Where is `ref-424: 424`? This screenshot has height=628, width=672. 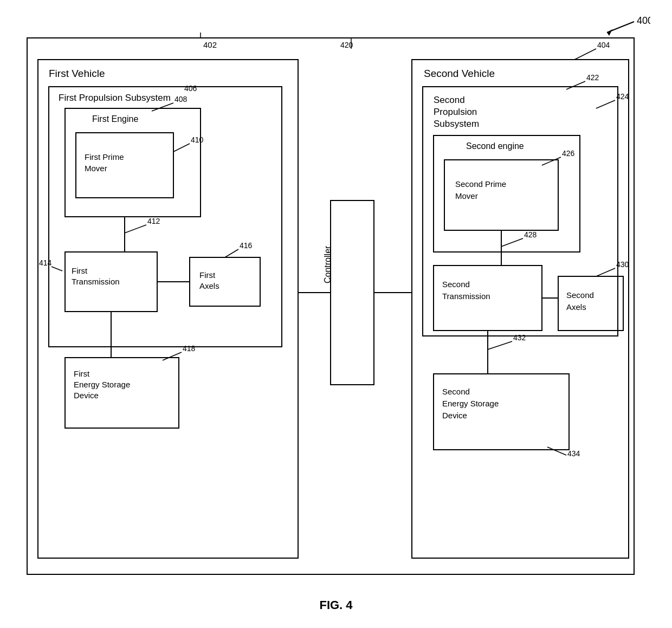 ref-424: 424 is located at coordinates (623, 96).